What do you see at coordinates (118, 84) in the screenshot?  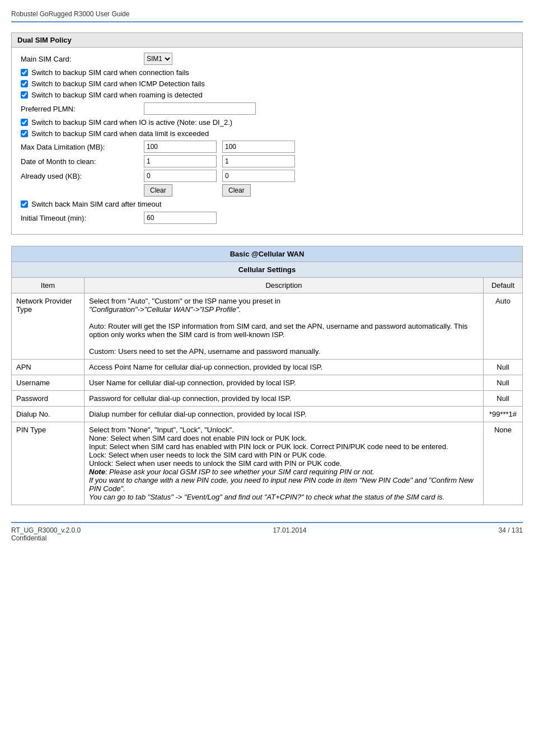 I see `cb-icmp-fails-label: Switch to backup SIM card when ICMP Dete…` at bounding box center [118, 84].